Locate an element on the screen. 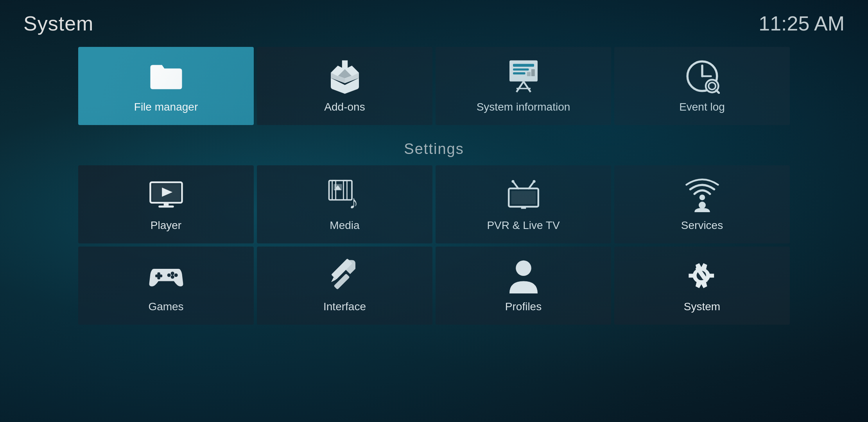 Image resolution: width=868 pixels, height=422 pixels. tile-event-log: Event log is located at coordinates (702, 86).